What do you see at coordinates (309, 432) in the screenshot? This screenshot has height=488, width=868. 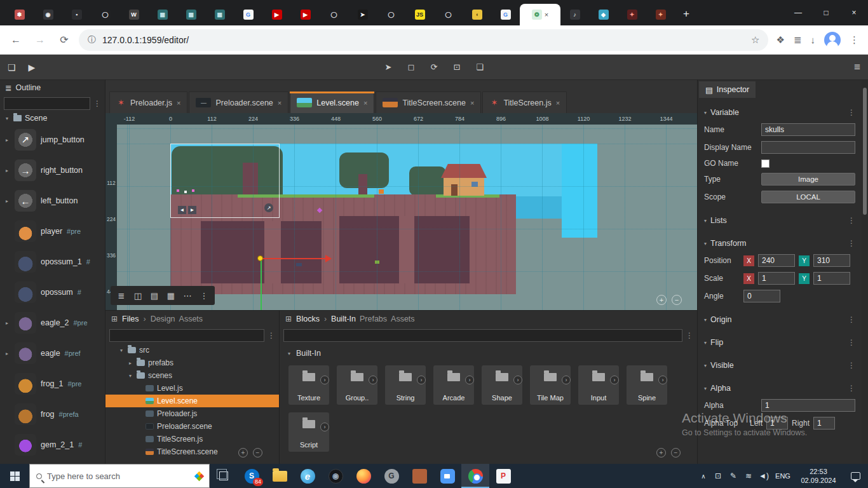 I see `block-item: Script` at bounding box center [309, 432].